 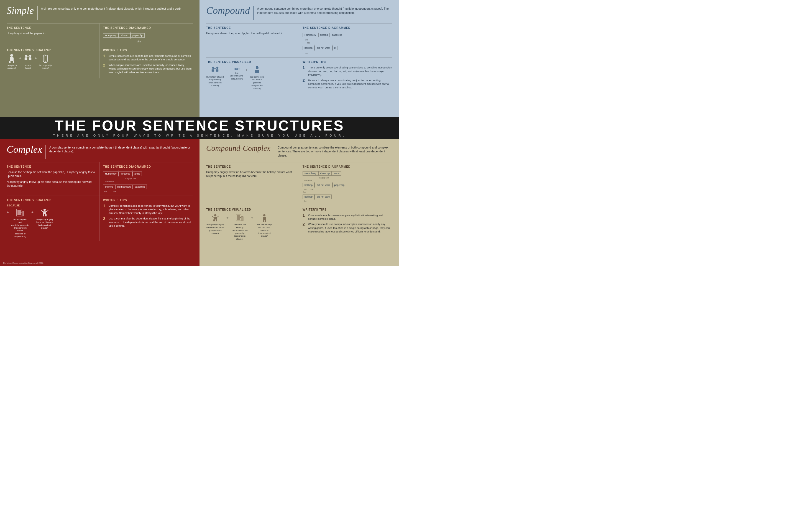 What do you see at coordinates (146, 218) in the screenshot?
I see `complex-tips-cell: WRITER'S TIPS 1 Complex sentences add go…` at bounding box center [146, 218].